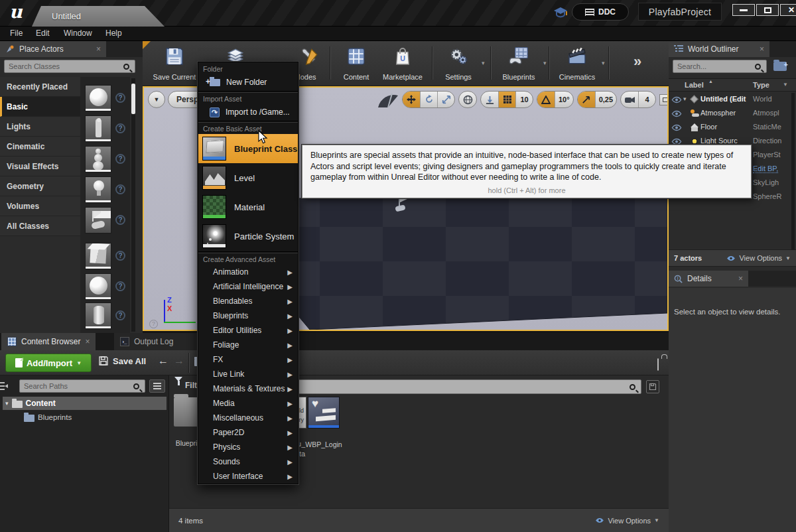 The height and width of the screenshot is (532, 796). Describe the element at coordinates (606, 100) in the screenshot. I see `scale-snap-value: 0,25` at that location.